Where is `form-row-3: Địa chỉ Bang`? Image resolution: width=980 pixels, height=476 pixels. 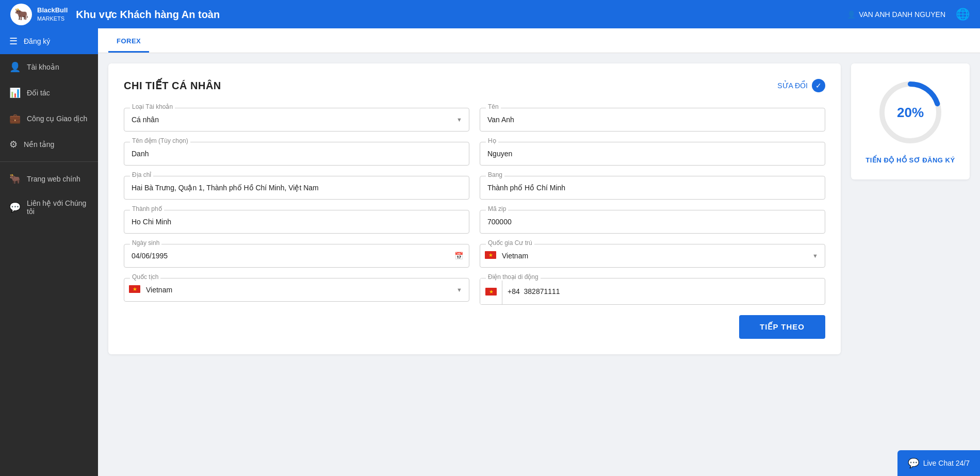
form-row-3: Địa chỉ Bang is located at coordinates (475, 188).